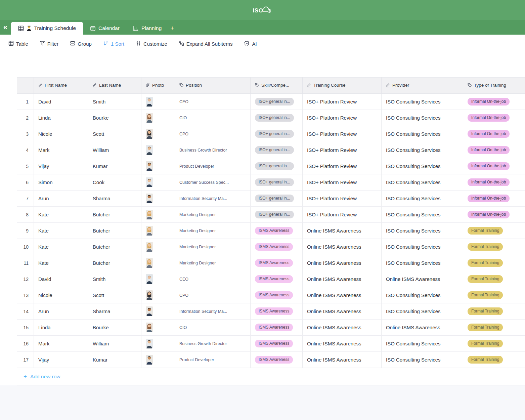 The width and height of the screenshot is (525, 420). What do you see at coordinates (271, 377) in the screenshot?
I see `add-new-row: + Add new row` at bounding box center [271, 377].